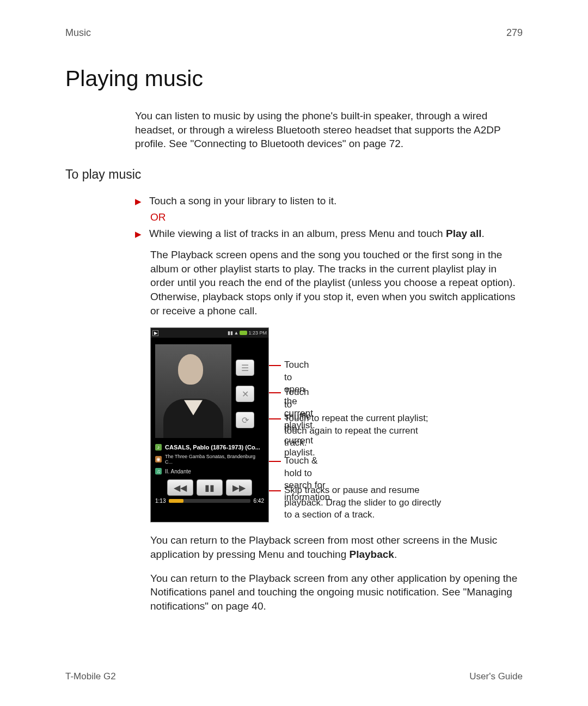  I want to click on track-text: II. Andante, so click(178, 472).